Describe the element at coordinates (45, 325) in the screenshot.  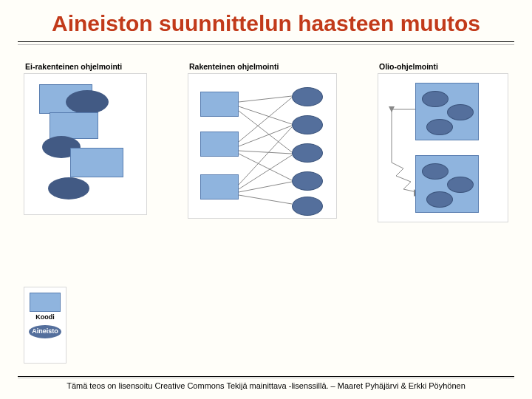
I see `legend: Koodi Aineisto` at that location.